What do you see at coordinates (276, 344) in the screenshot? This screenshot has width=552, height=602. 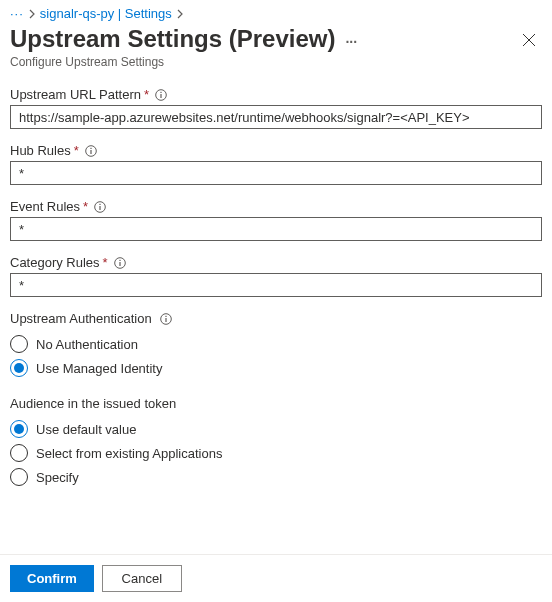 I see `radio-no-auth: No Authentication` at bounding box center [276, 344].